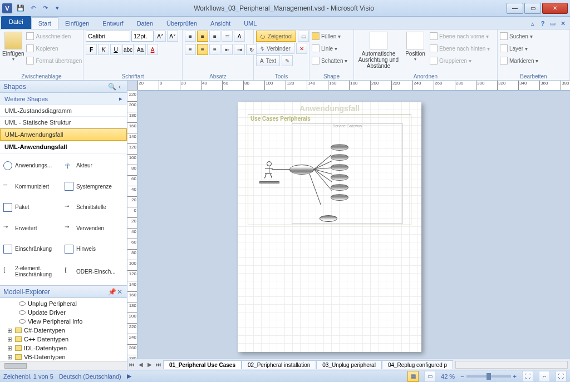  What do you see at coordinates (553, 23) in the screenshot?
I see `window-option-icon: ▭` at bounding box center [553, 23].